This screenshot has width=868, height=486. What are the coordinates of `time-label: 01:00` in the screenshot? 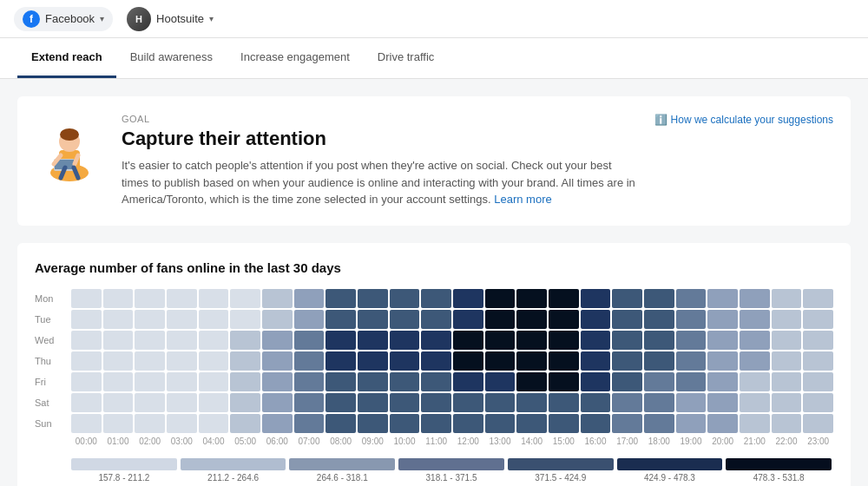 It's located at (118, 441).